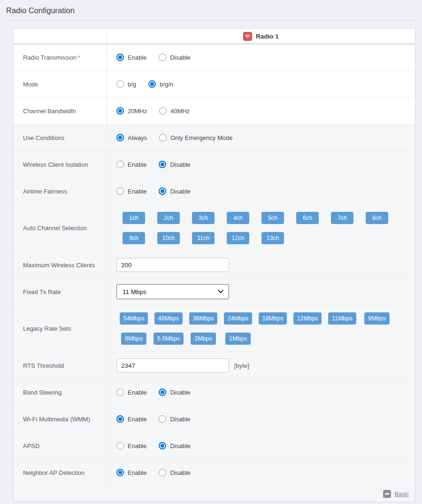 Image resolution: width=422 pixels, height=504 pixels. Describe the element at coordinates (214, 85) in the screenshot. I see `config-row-mode: Modeb/gb/g/n` at that location.